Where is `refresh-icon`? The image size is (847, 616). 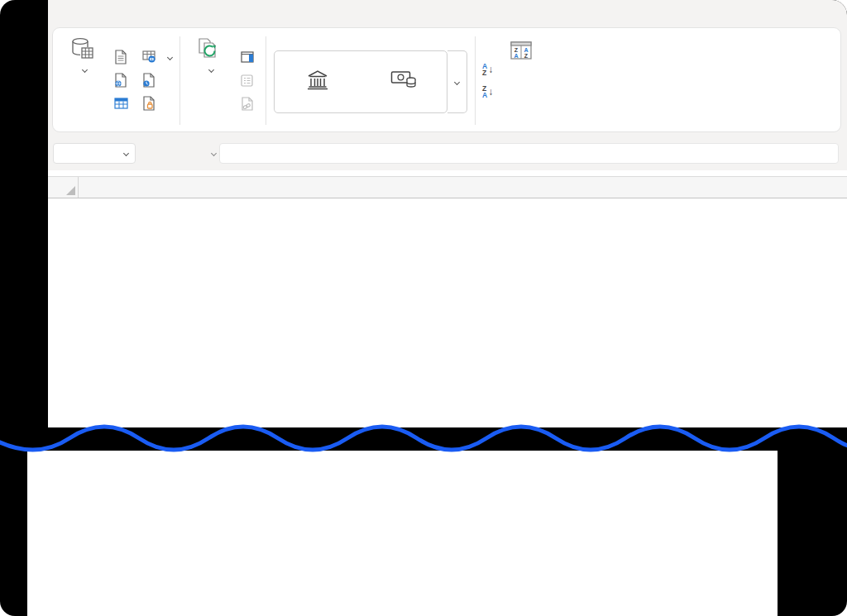 refresh-icon is located at coordinates (209, 50).